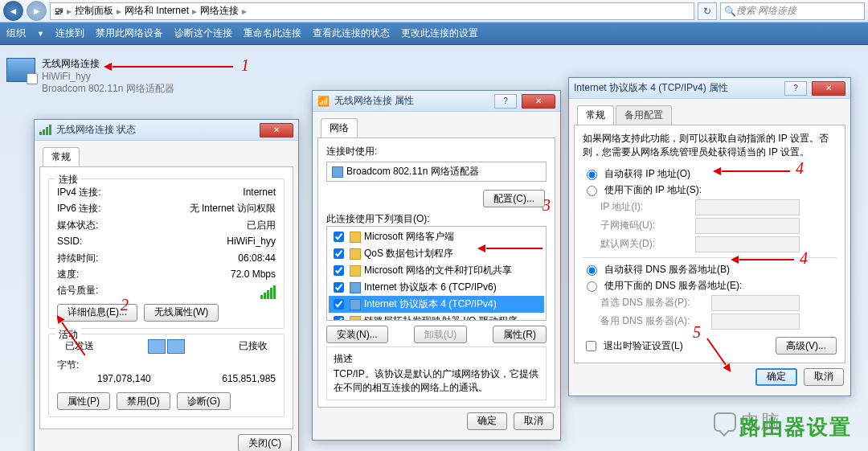 The image size is (868, 451). What do you see at coordinates (653, 302) in the screenshot?
I see `dns1-label: 首选 DNS 服务器(P):` at bounding box center [653, 302].